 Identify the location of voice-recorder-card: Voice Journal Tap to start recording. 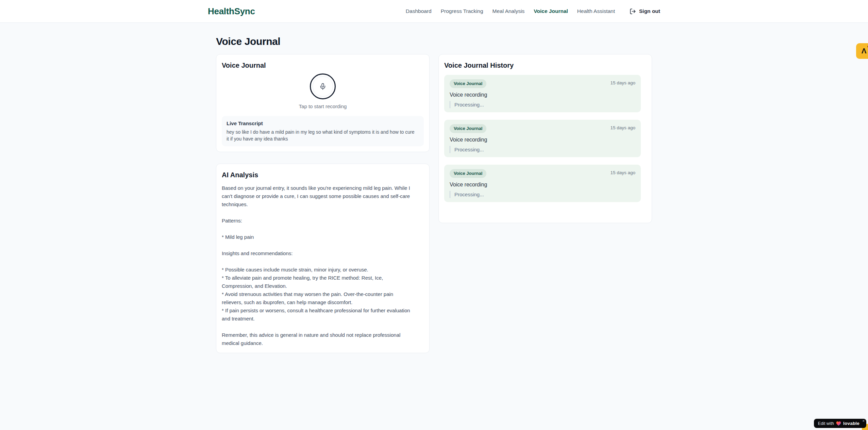
(323, 103).